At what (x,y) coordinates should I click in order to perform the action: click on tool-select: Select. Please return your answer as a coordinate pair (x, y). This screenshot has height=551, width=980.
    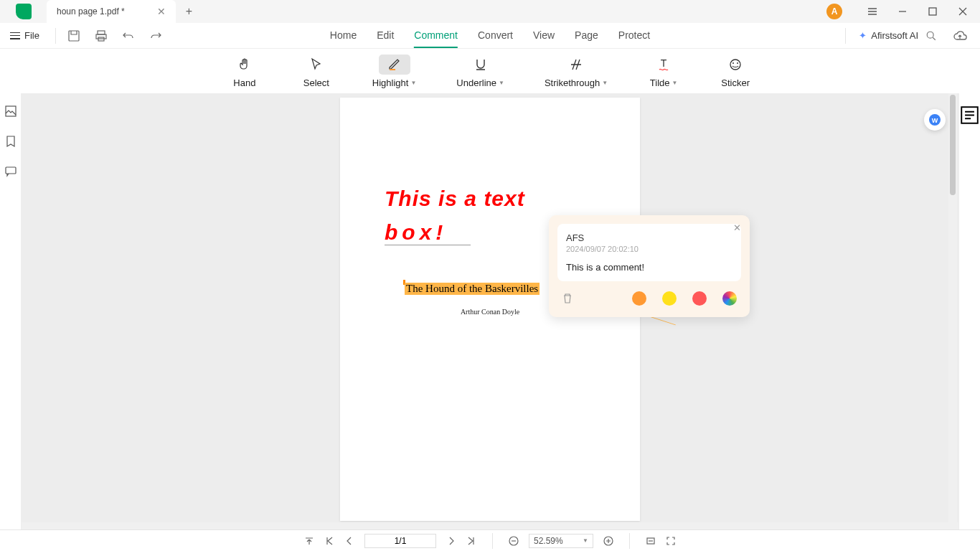
    Looking at the image, I should click on (316, 72).